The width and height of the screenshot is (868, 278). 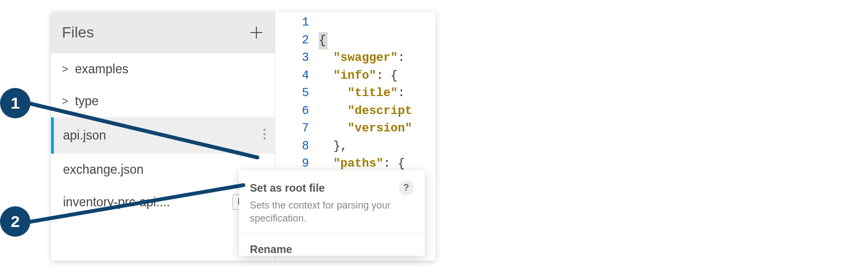 What do you see at coordinates (292, 23) in the screenshot?
I see `line-number: 1` at bounding box center [292, 23].